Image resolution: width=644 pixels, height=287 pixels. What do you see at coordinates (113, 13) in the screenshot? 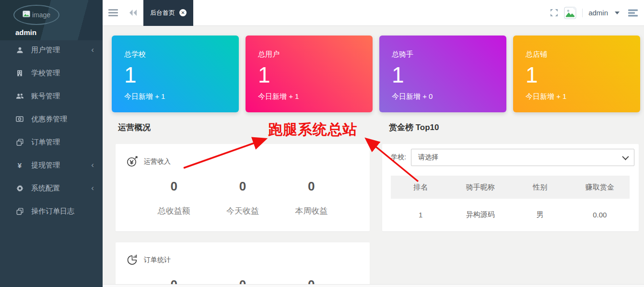
I see `menu-toggle-icon` at bounding box center [113, 13].